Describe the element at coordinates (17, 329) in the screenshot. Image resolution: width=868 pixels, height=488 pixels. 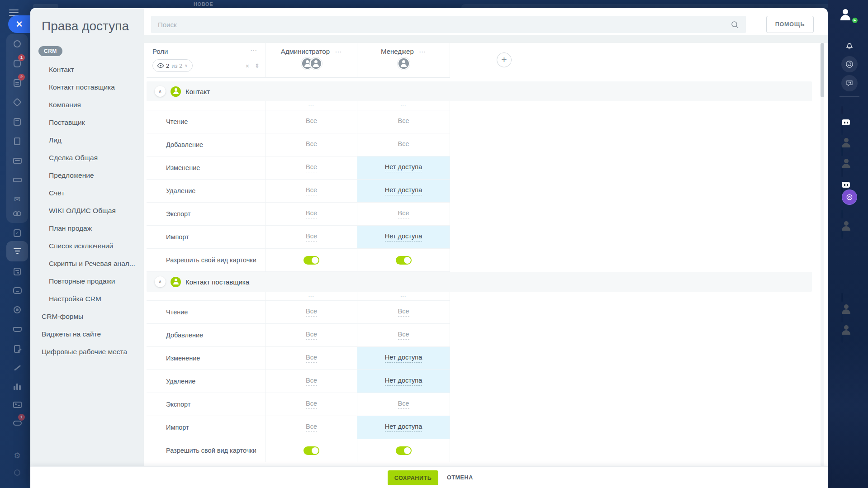
I see `shop-cart-icon` at that location.